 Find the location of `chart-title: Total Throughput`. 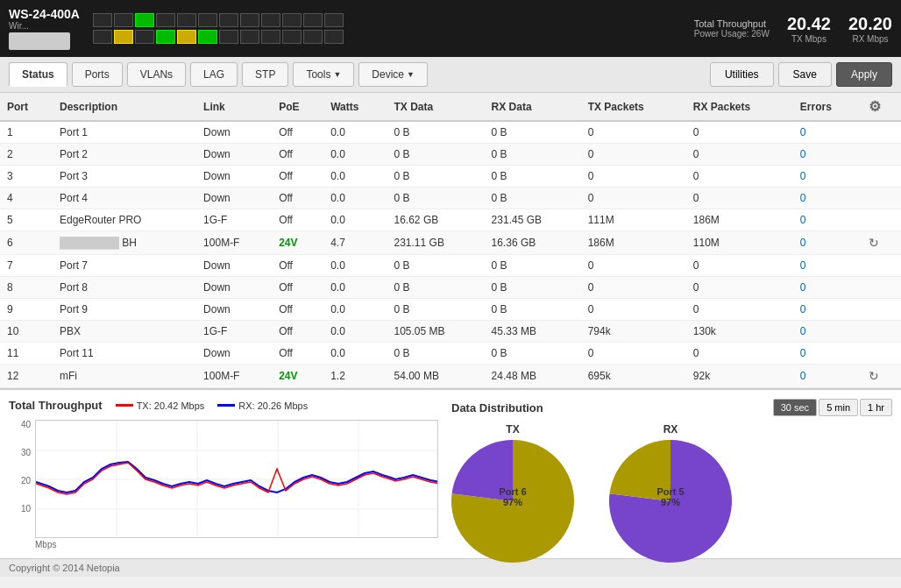

chart-title: Total Throughput is located at coordinates (56, 405).